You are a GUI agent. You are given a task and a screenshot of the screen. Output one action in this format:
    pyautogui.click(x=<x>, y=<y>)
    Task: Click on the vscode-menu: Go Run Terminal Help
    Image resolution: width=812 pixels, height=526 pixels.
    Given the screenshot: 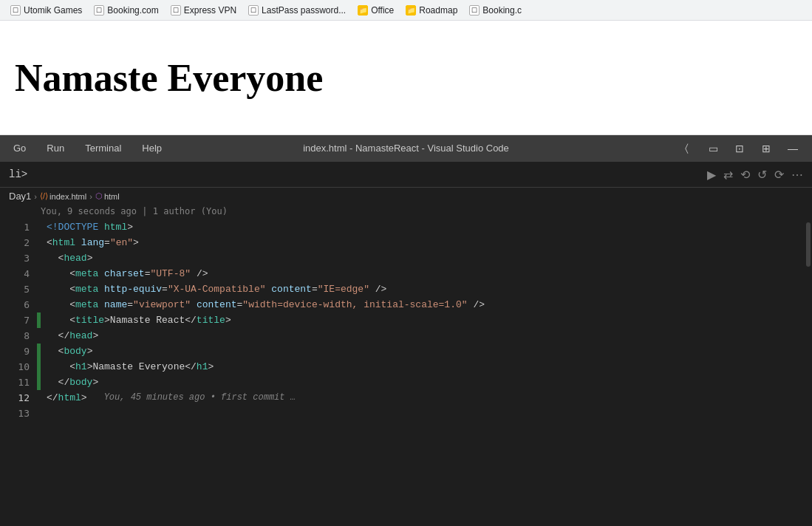 What is the action you would take?
    pyautogui.click(x=87, y=148)
    